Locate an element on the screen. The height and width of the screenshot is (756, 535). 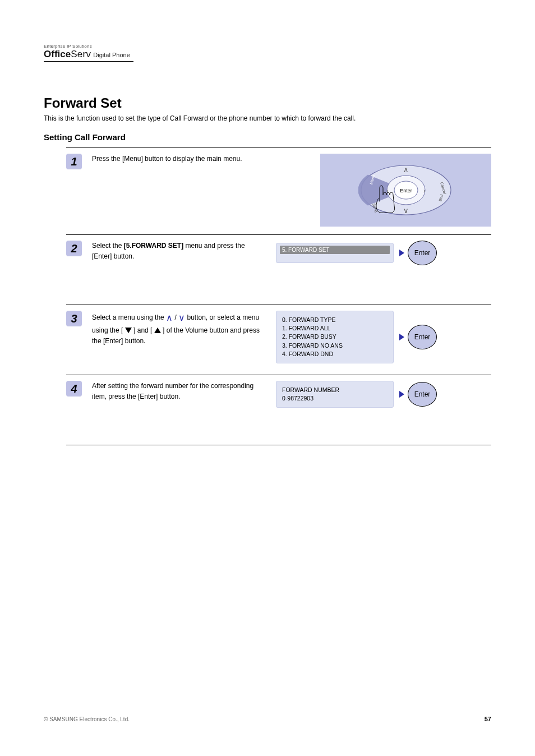
step-4: 4 After setting the forward number for t… is located at coordinates (279, 410).